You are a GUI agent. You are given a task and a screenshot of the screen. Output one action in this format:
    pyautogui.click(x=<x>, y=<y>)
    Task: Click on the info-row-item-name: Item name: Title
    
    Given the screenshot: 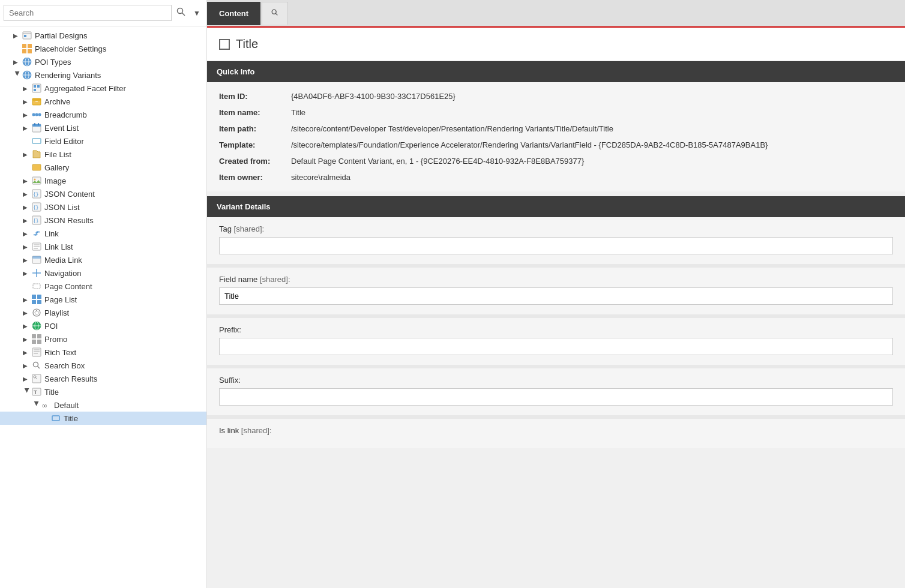 What is the action you would take?
    pyautogui.click(x=556, y=113)
    